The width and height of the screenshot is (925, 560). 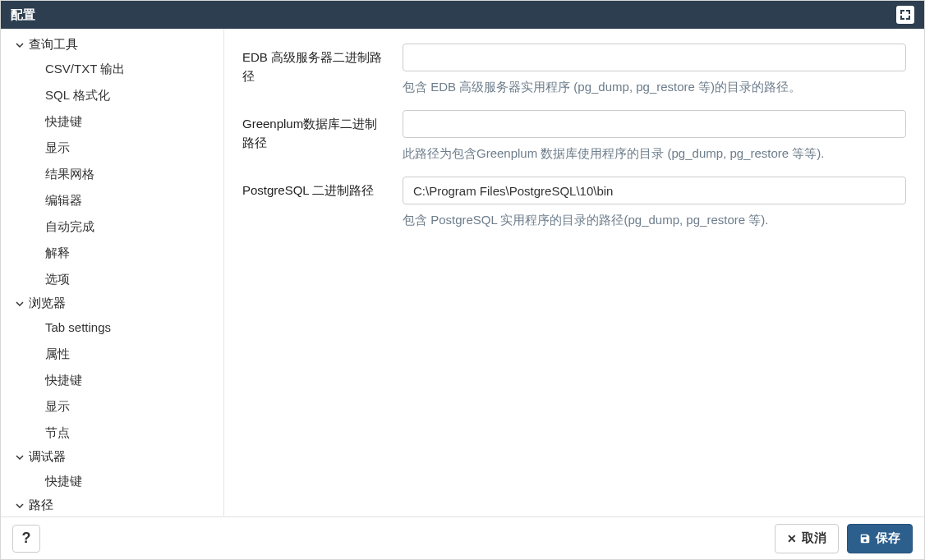 What do you see at coordinates (880, 539) in the screenshot?
I see `save-button: 保存` at bounding box center [880, 539].